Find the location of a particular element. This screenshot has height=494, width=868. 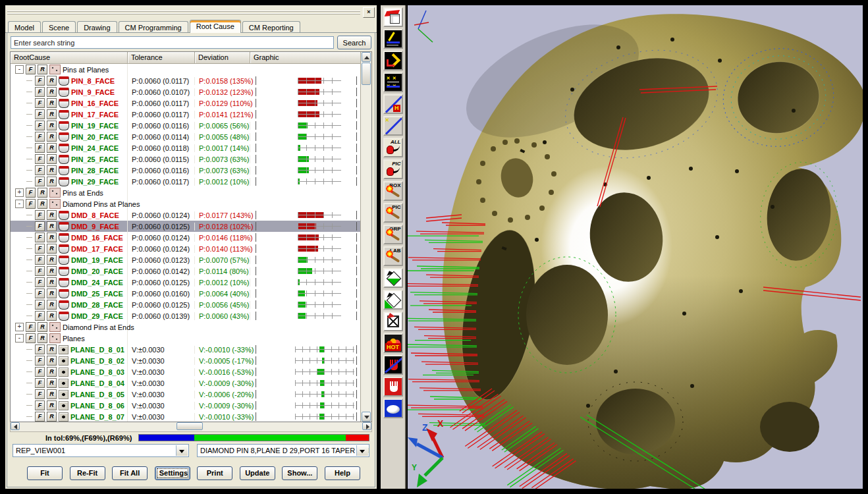

column-header-rootcause: RootCause is located at coordinates (69, 58).